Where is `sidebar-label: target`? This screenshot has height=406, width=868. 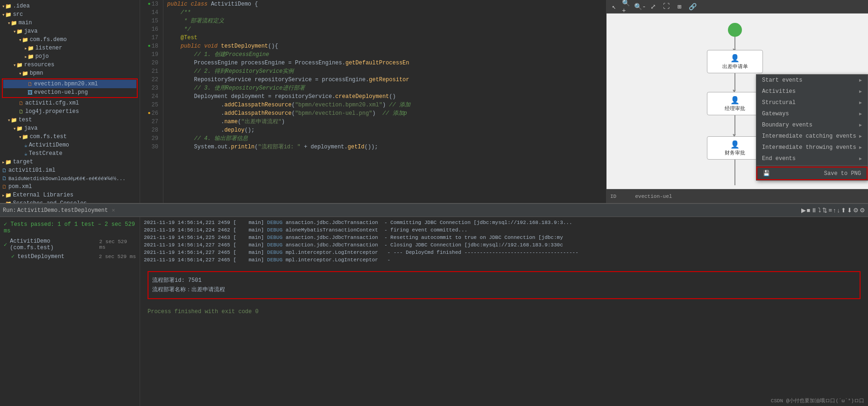
sidebar-label: target is located at coordinates (23, 162).